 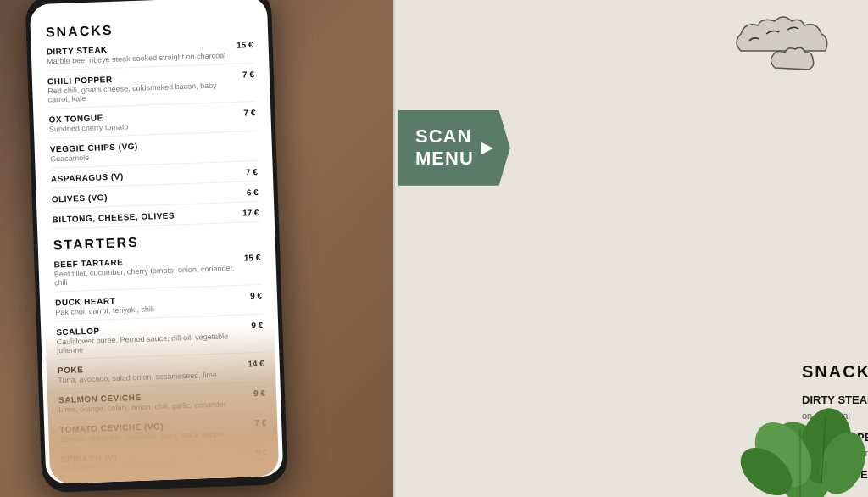 I want to click on phone-item-price-2: 7 €, so click(x=249, y=112).